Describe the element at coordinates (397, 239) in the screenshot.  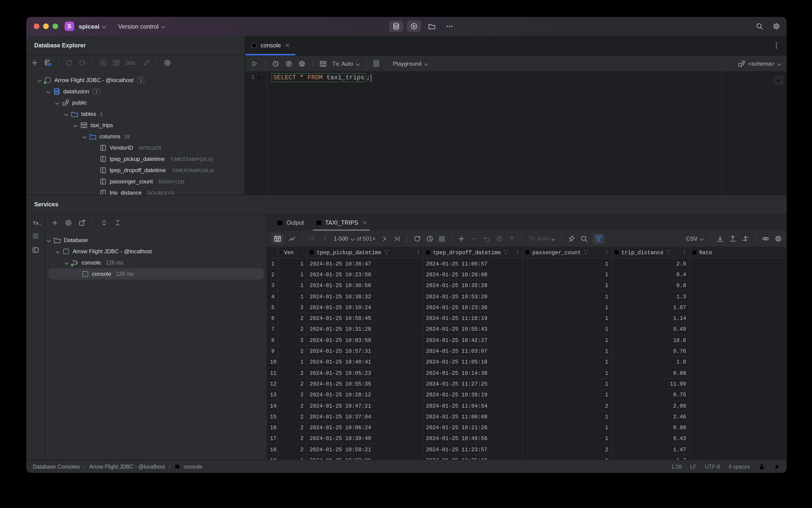
I see `last-page-icon` at that location.